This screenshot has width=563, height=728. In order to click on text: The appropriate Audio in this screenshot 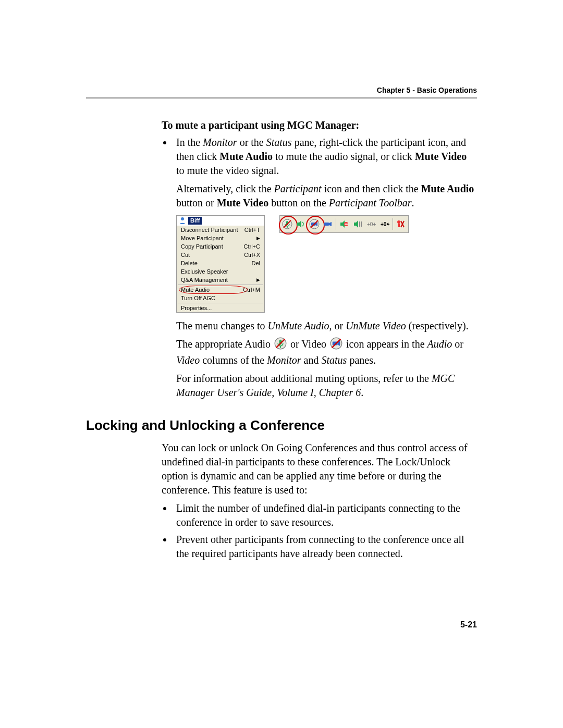, I will do `click(225, 344)`.